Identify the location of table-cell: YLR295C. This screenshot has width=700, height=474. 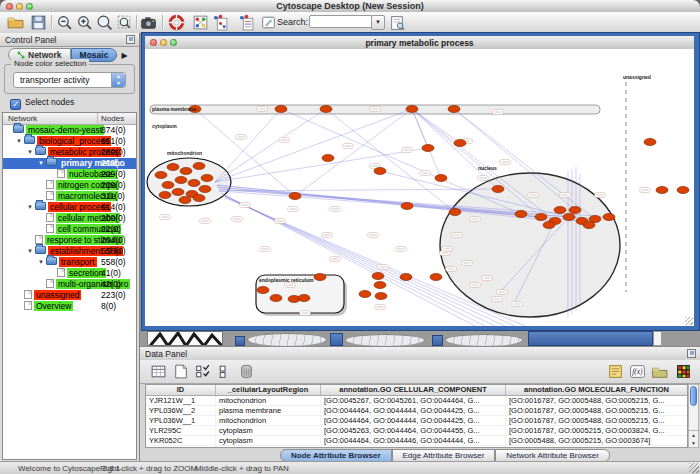
(181, 430).